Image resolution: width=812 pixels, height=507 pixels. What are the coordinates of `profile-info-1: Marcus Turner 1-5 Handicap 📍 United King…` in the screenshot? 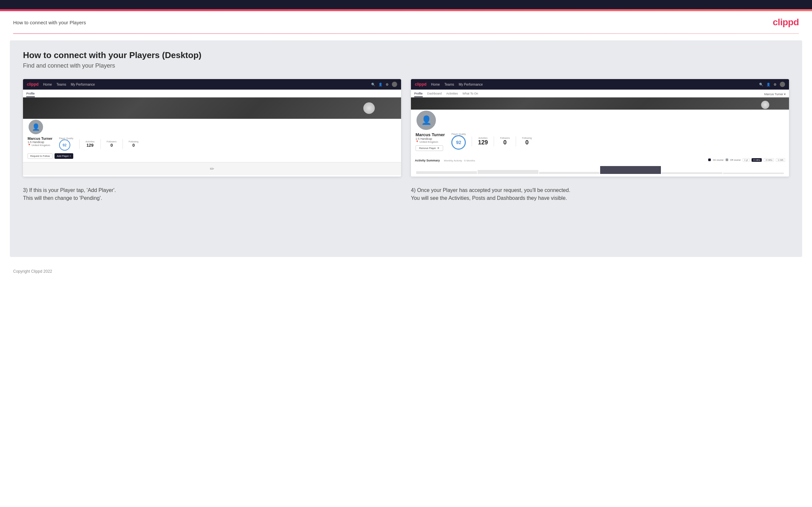 It's located at (212, 144).